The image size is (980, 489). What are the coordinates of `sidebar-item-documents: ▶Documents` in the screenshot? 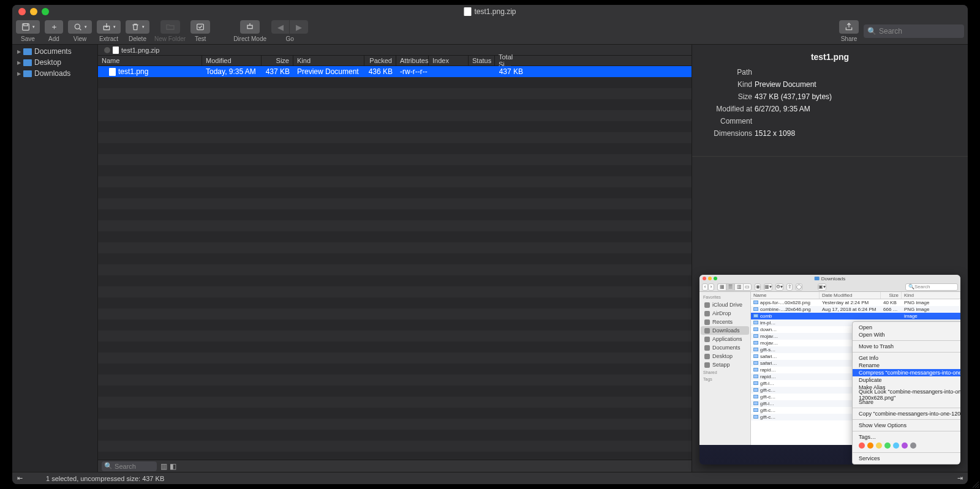 It's located at (55, 51).